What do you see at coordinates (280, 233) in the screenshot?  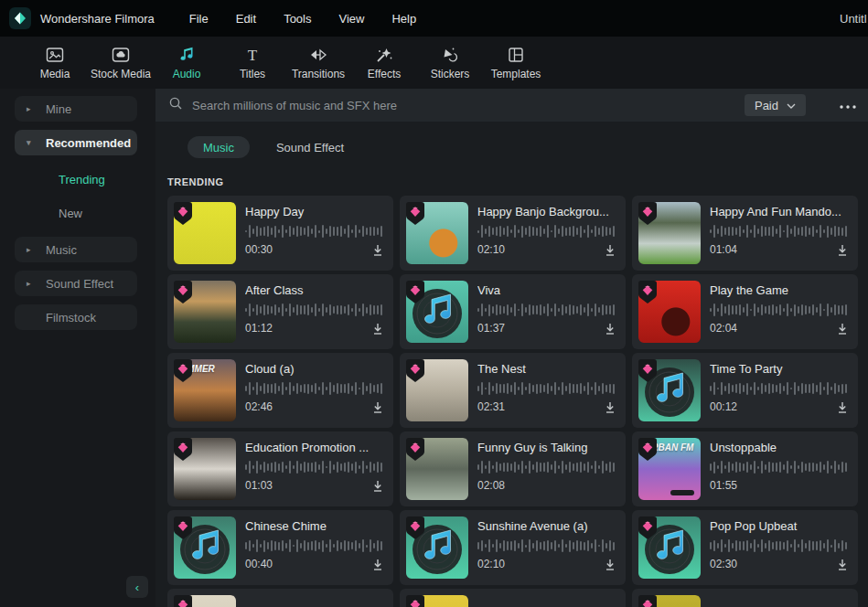 I see `track-card: Happy Day 00:30` at bounding box center [280, 233].